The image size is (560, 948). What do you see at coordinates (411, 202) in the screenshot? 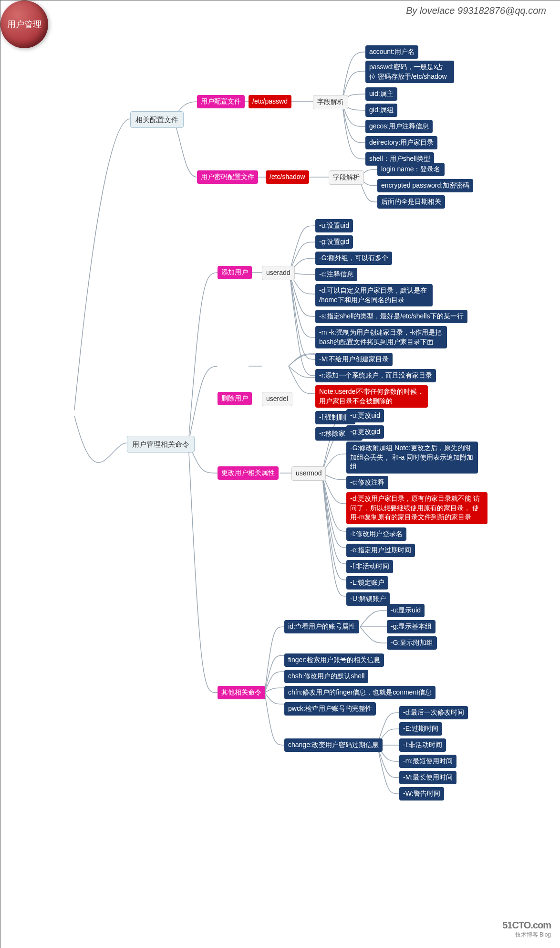
I see `cfg2-i2: 后面的全是日期相关` at bounding box center [411, 202].